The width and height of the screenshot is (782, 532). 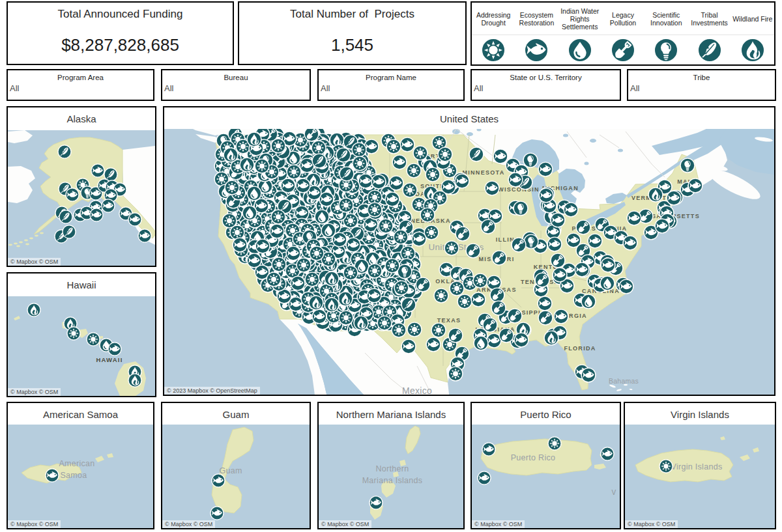 I want to click on svg-text: V, so click(x=614, y=492).